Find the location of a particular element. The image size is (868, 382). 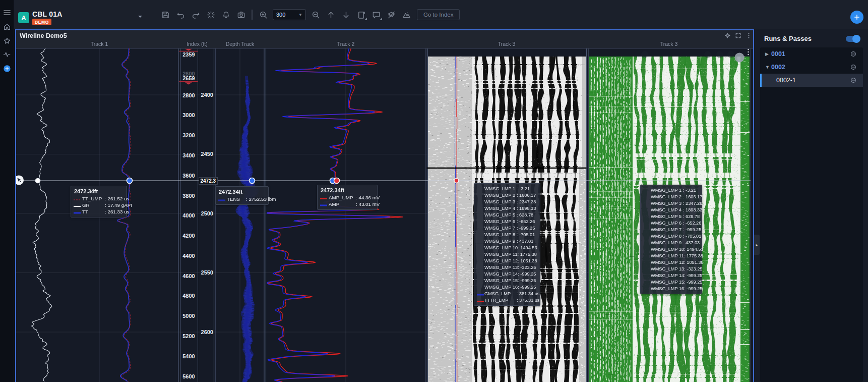

crosshair-marker is located at coordinates (38, 181).